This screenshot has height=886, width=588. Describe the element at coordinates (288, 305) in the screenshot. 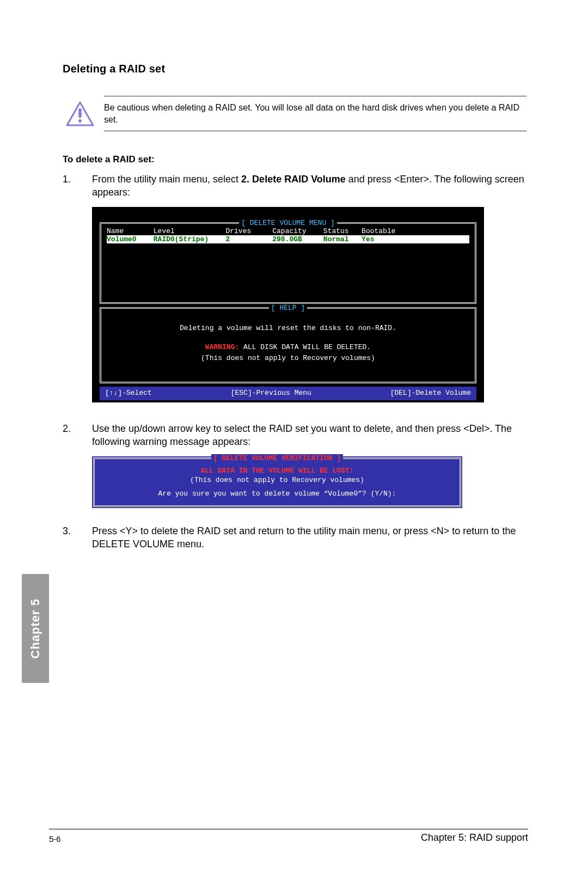

I see `bios-screenshot: [ DELETE VOLUME MENU ] Name Level Drives…` at that location.